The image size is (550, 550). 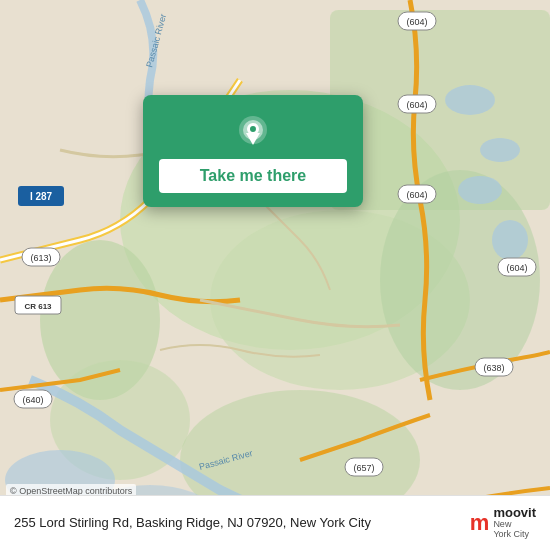 I want to click on moovit-logo: m moovit NewYork City, so click(x=503, y=523).